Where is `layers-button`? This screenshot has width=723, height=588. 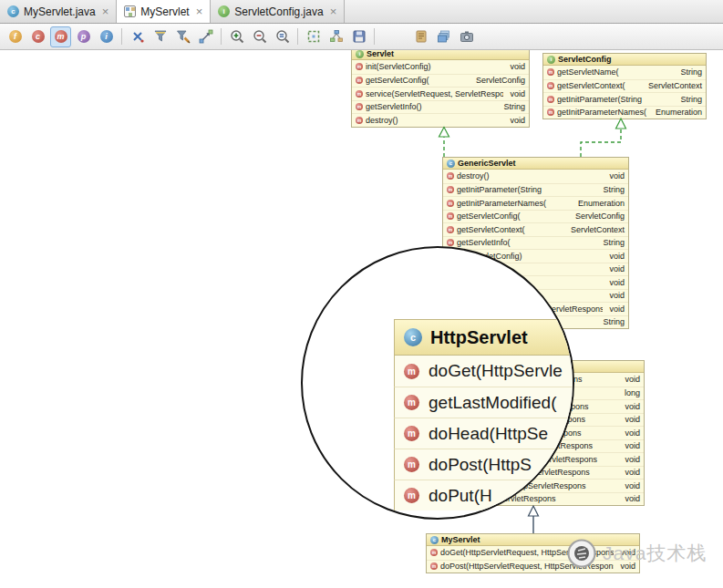
layers-button is located at coordinates (443, 36).